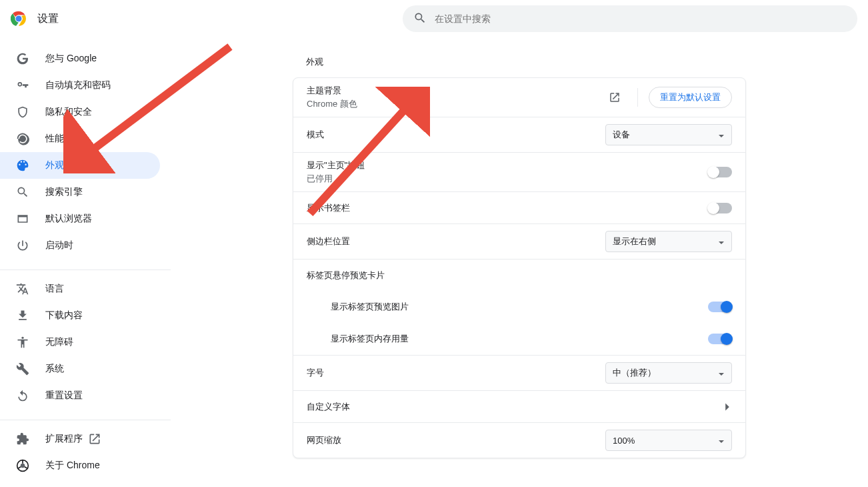 This screenshot has width=868, height=487. I want to click on reset-icon, so click(23, 396).